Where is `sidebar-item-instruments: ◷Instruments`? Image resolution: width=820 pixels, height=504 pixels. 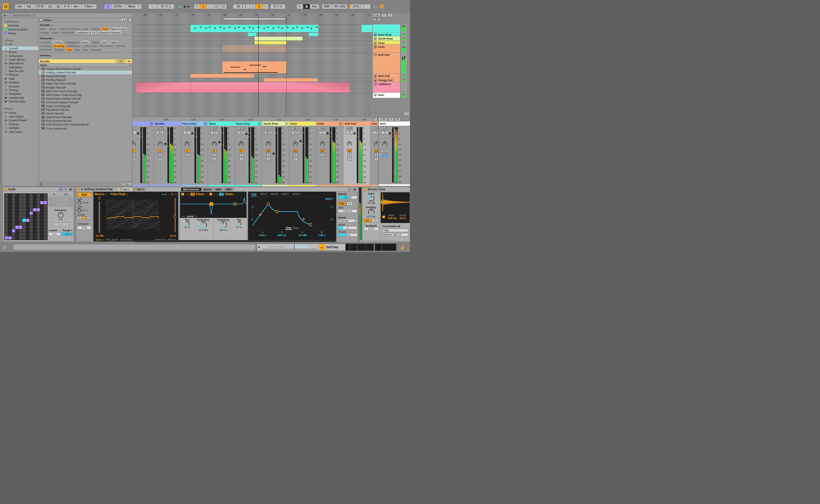 sidebar-item-instruments: ◷Instruments is located at coordinates (20, 55).